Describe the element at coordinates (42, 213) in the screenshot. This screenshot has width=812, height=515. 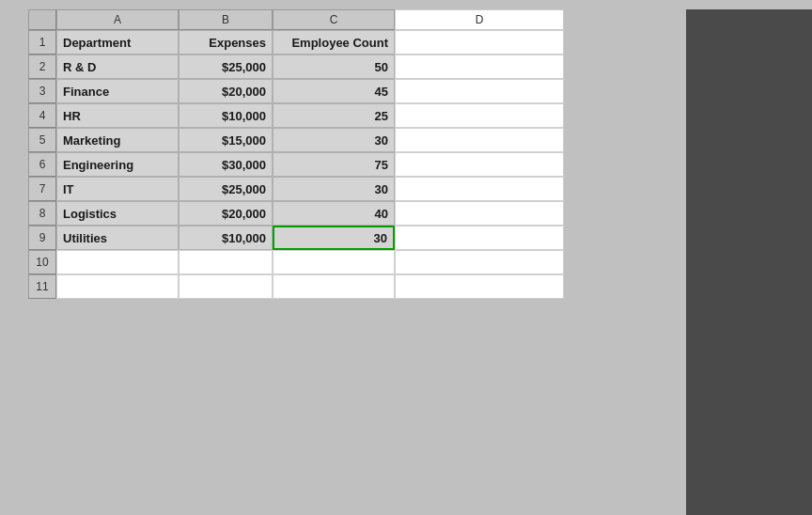
I see `row-num-8: 8` at that location.